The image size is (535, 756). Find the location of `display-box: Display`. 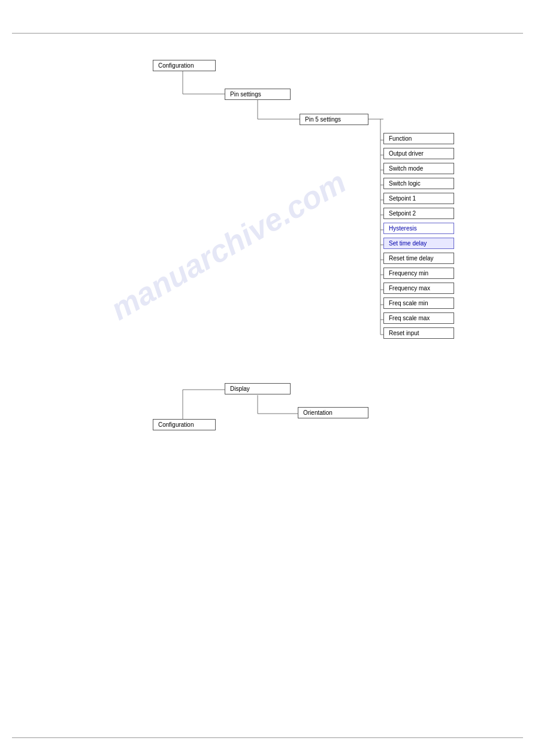

display-box: Display is located at coordinates (258, 389).